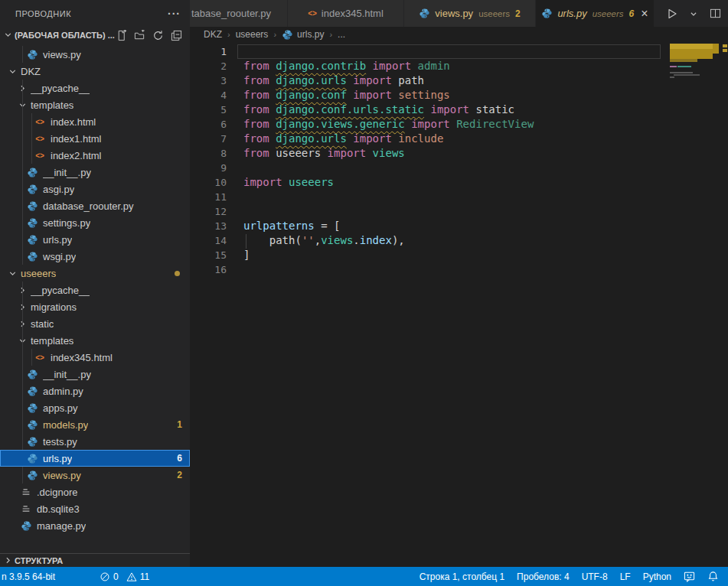 Image resolution: width=728 pixels, height=586 pixels. I want to click on workspace-section-label: (РАБОЧАЯ ОБЛАСТЬ) ..., so click(64, 35).